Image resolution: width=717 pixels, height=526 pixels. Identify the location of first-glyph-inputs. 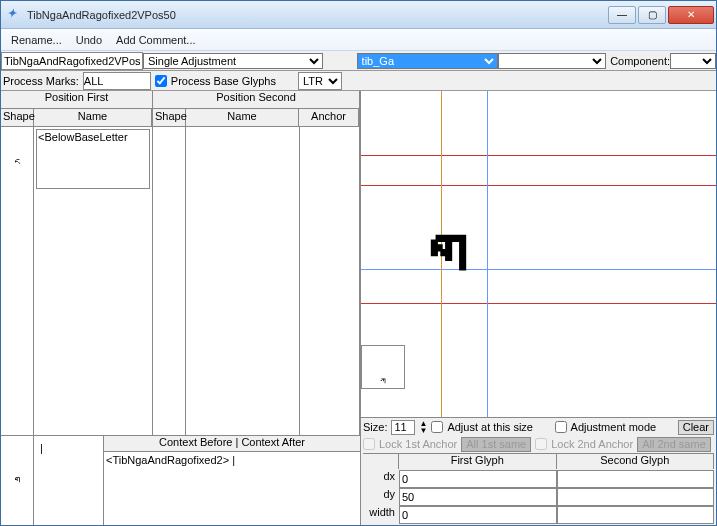
(478, 497).